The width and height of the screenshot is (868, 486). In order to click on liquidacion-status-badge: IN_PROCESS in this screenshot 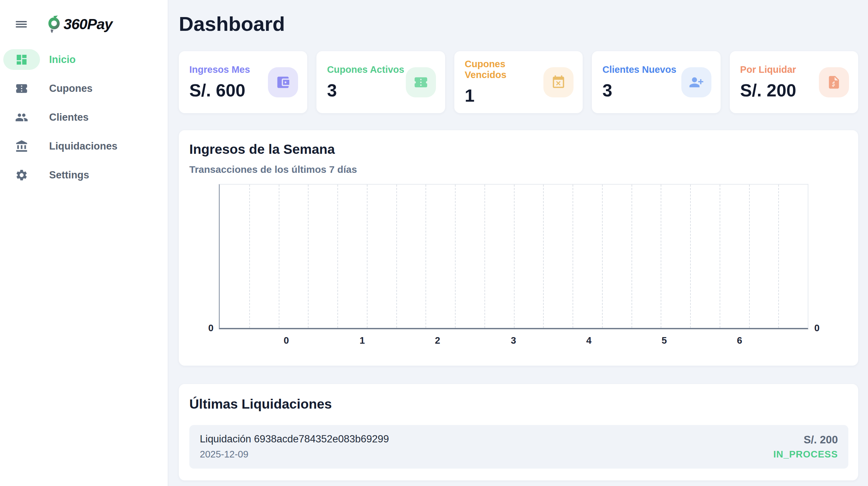, I will do `click(806, 454)`.